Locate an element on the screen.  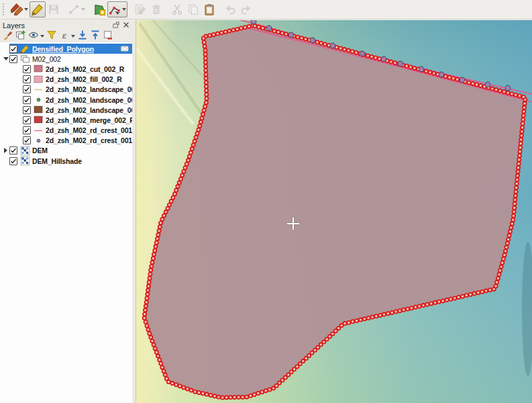
filter-legend-button is located at coordinates (52, 36).